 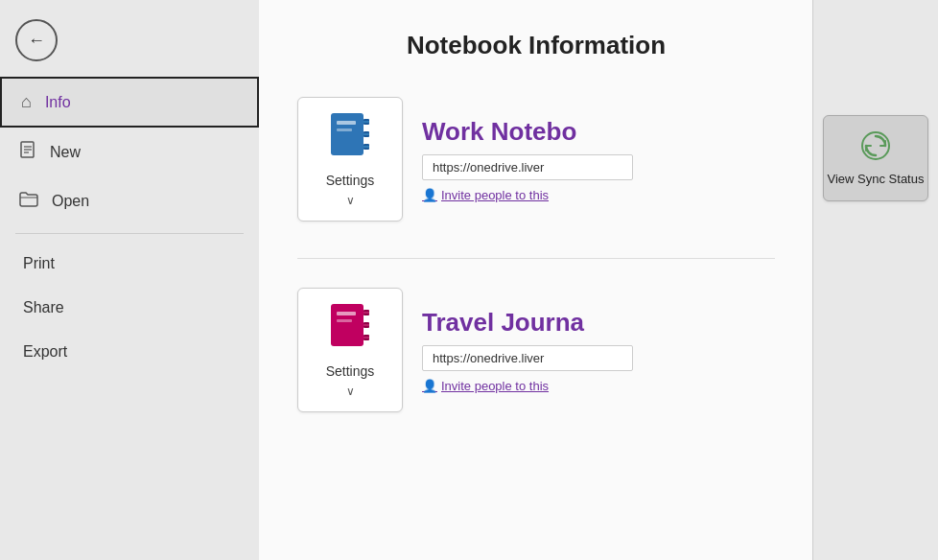 What do you see at coordinates (350, 330) in the screenshot?
I see `notebook-icon-travel` at bounding box center [350, 330].